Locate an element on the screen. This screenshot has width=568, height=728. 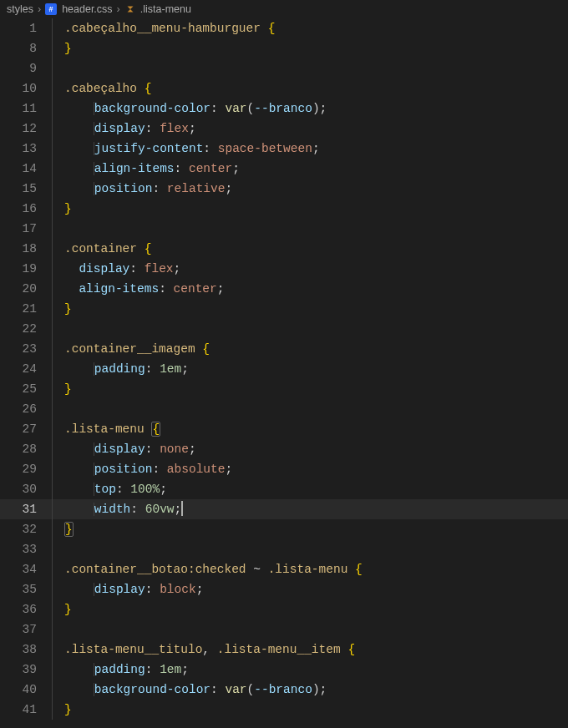
token-punc: ~ is located at coordinates (257, 569).